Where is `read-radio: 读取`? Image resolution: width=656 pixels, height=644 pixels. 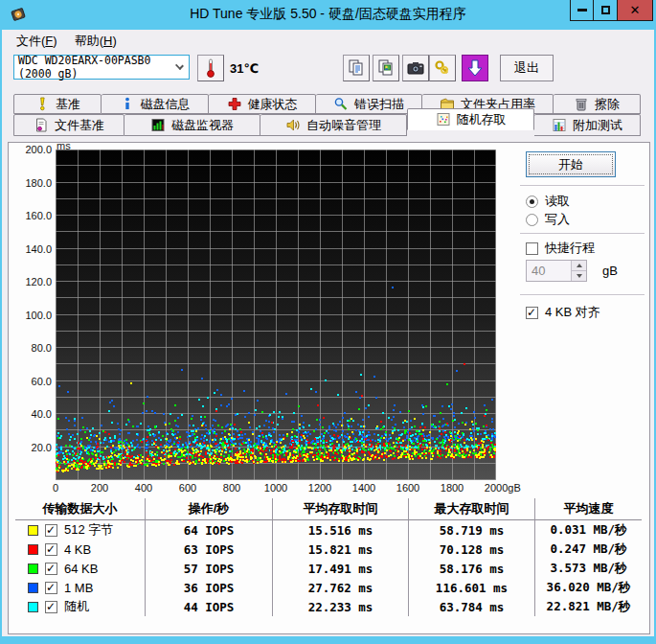 read-radio: 读取 is located at coordinates (548, 201).